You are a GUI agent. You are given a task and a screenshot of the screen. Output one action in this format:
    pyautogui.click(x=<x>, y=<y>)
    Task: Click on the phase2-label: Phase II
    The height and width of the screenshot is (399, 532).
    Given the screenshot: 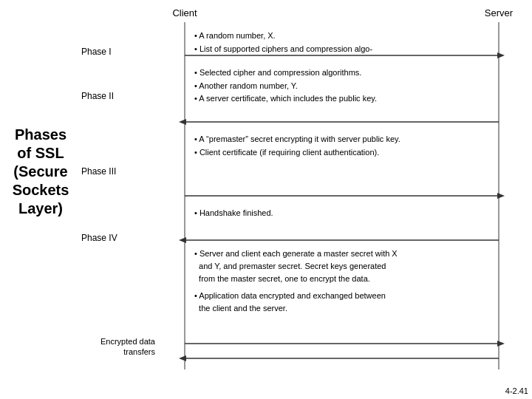 What is the action you would take?
    pyautogui.click(x=98, y=96)
    